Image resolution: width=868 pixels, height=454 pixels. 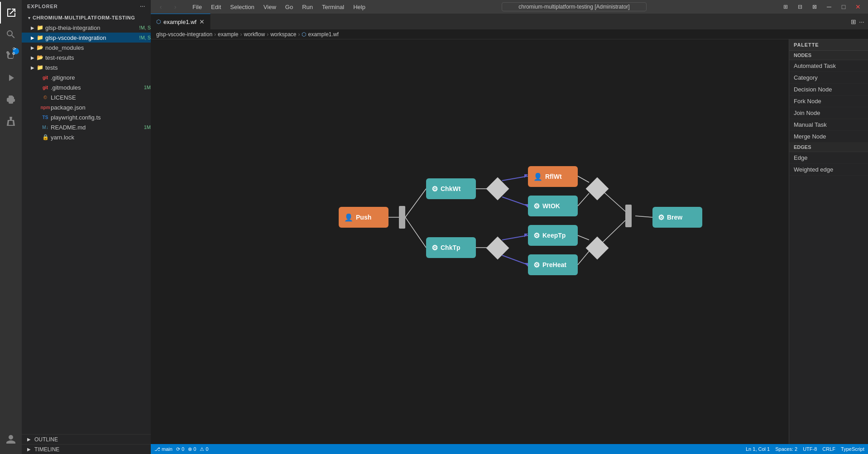 I want to click on sidebar-item-label: node_modules, so click(x=98, y=48).